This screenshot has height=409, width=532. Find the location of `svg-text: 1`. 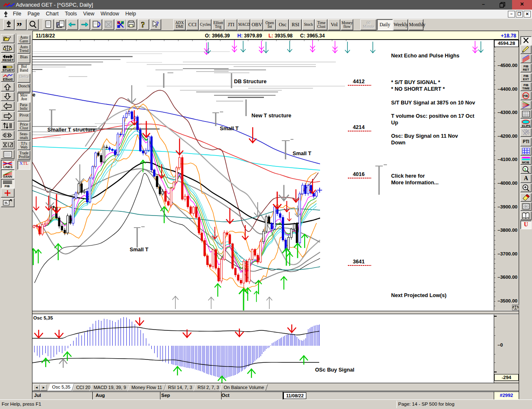

svg-text: 1 is located at coordinates (525, 169).